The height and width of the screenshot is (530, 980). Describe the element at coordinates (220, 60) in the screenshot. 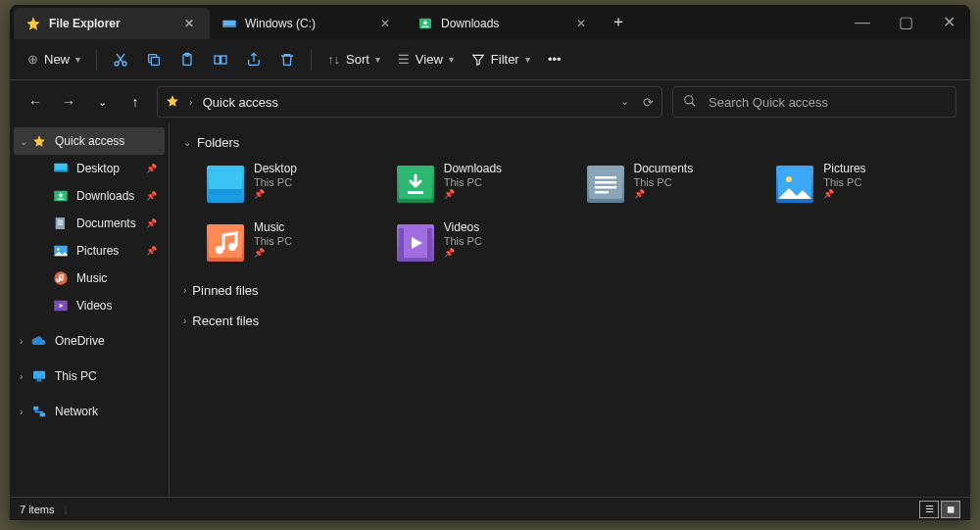

I see `rename-button` at that location.